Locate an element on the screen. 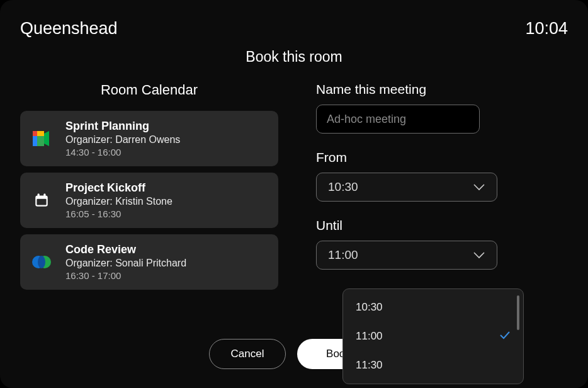 The height and width of the screenshot is (388, 588). dropdown-option-label: 11:30 is located at coordinates (369, 365).